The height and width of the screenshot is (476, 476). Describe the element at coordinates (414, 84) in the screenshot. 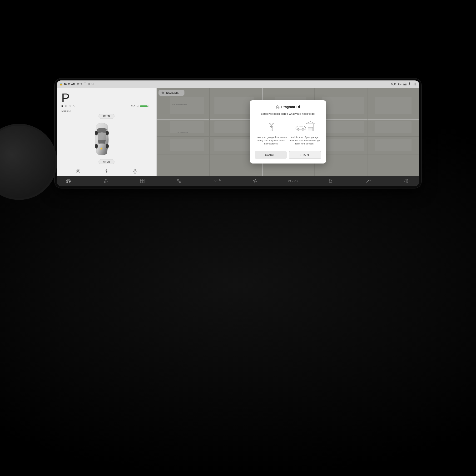

I see `signal-strength-icon` at that location.